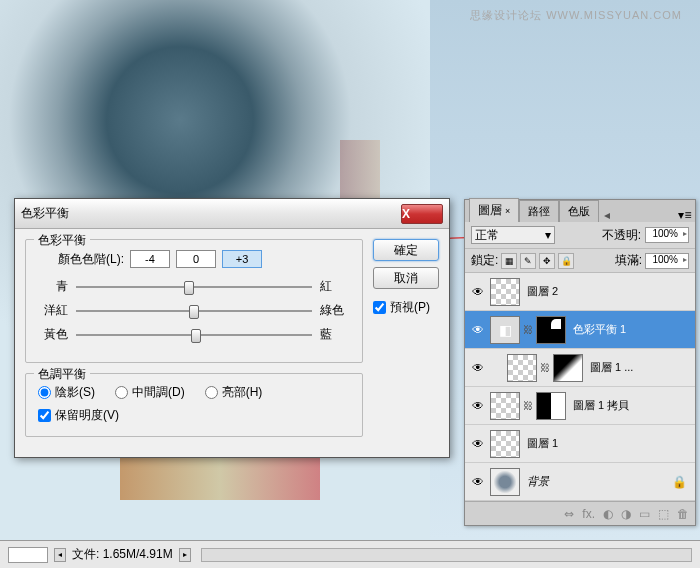 Image resolution: width=700 pixels, height=568 pixels. I want to click on close-button: X, so click(422, 214).